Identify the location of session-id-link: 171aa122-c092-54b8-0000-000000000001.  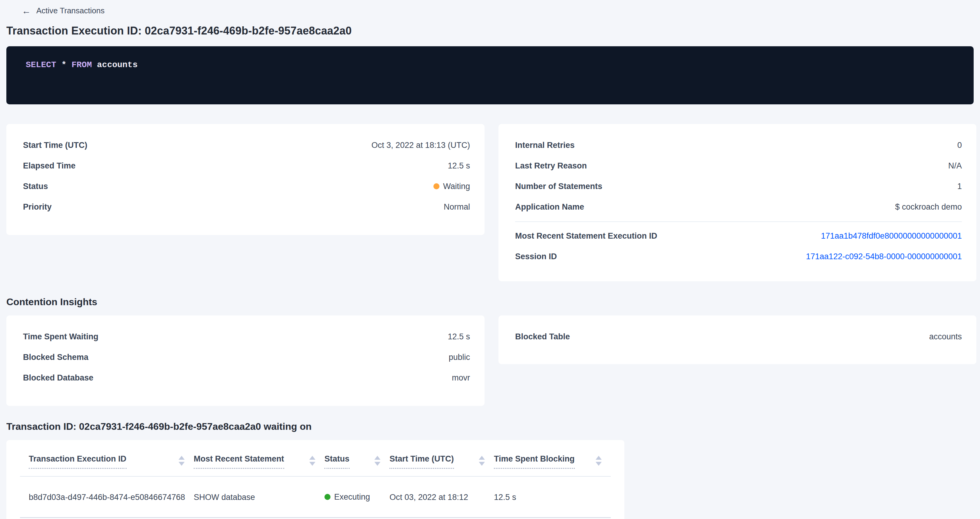
(884, 257).